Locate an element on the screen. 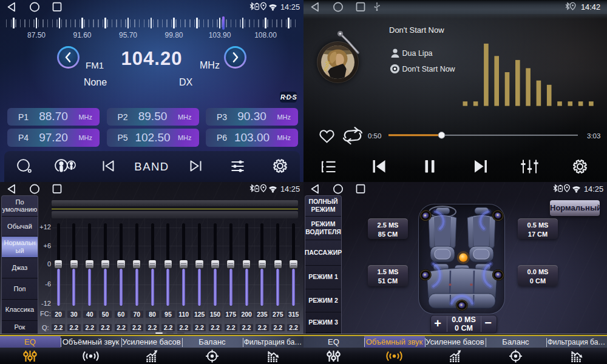  svg-text: BAND is located at coordinates (152, 166).